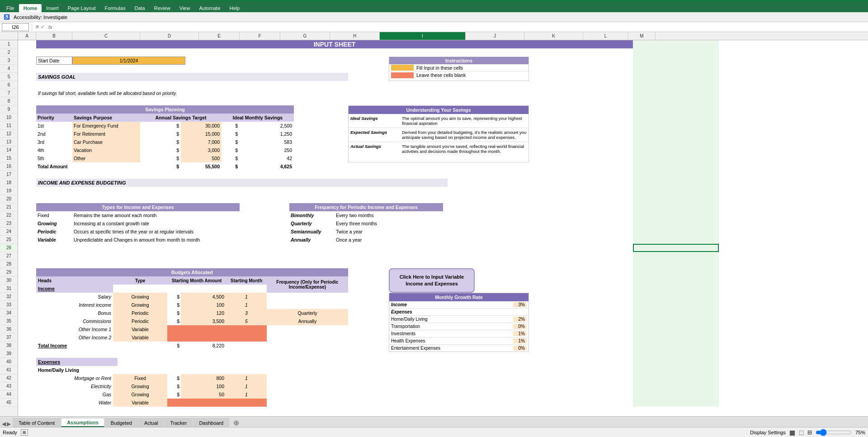 This screenshot has height=437, width=868. I want to click on commissions-freq: Annually, so click(307, 321).